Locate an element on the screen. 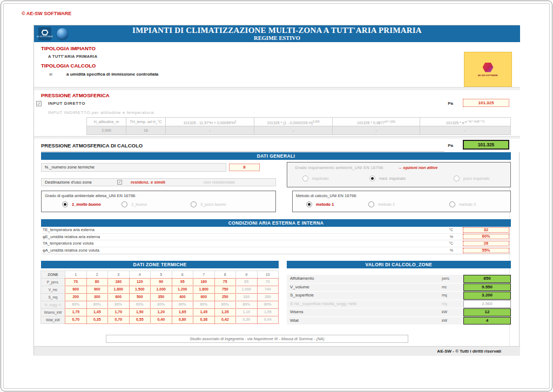 This screenshot has height=392, width=553. zone-cell: 90 is located at coordinates (161, 282).